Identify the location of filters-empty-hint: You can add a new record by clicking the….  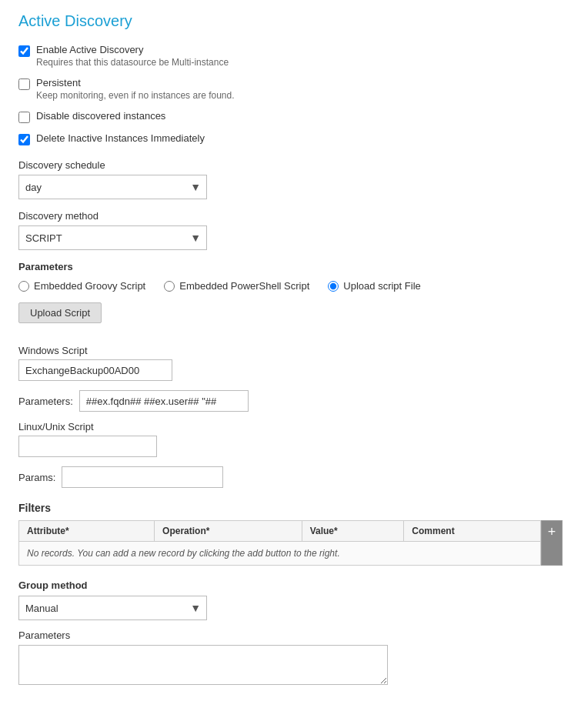
(209, 553).